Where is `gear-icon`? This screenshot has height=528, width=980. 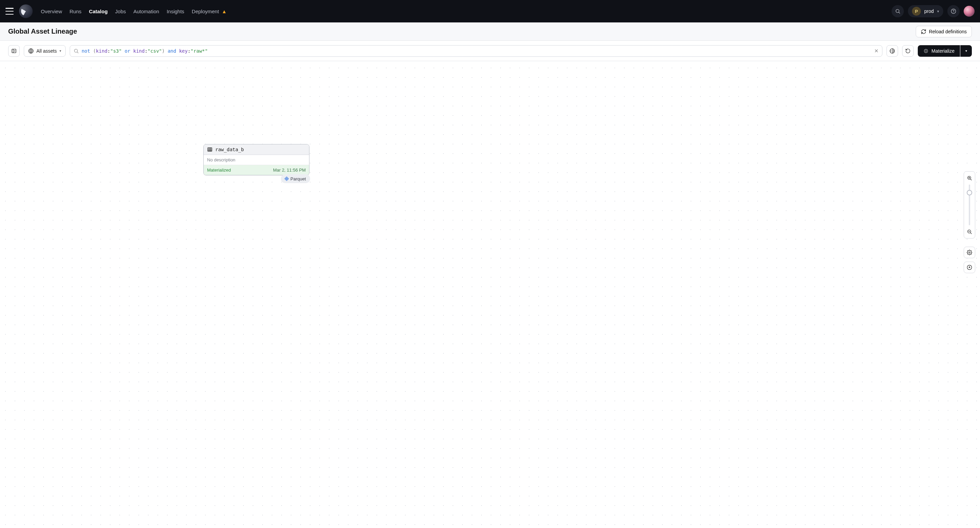 gear-icon is located at coordinates (969, 252).